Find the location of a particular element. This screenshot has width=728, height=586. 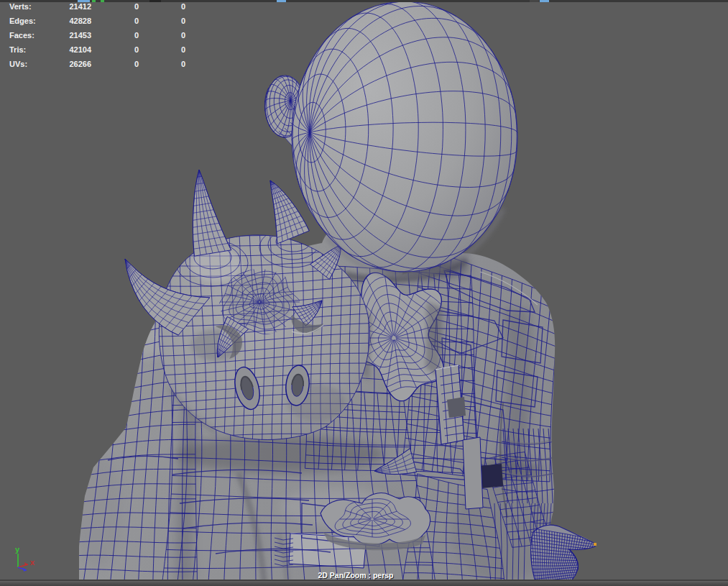

svg-text: 42104 is located at coordinates (80, 50).